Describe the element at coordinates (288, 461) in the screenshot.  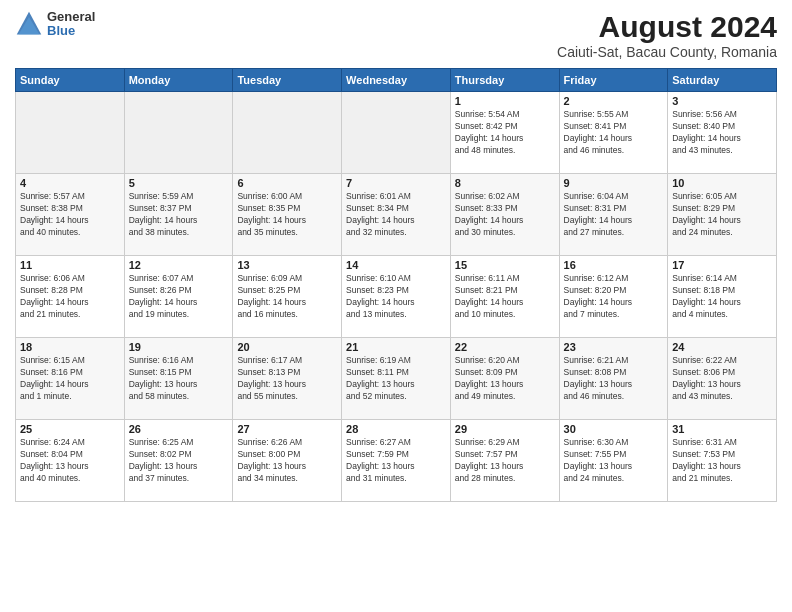
I see `calendar-cell: 27Sunrise: 6:26 AM Sunset: 8:00 PM Dayli…` at that location.